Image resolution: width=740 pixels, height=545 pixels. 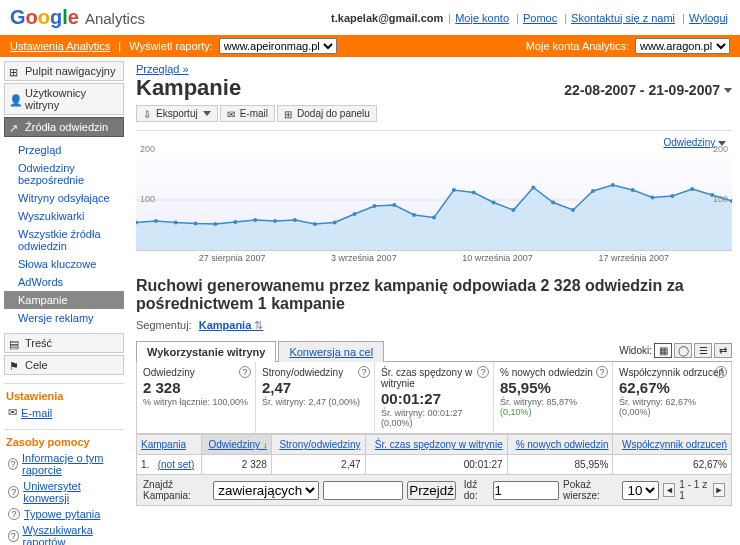 I want to click on view-bar-button: ☰, so click(x=703, y=350).